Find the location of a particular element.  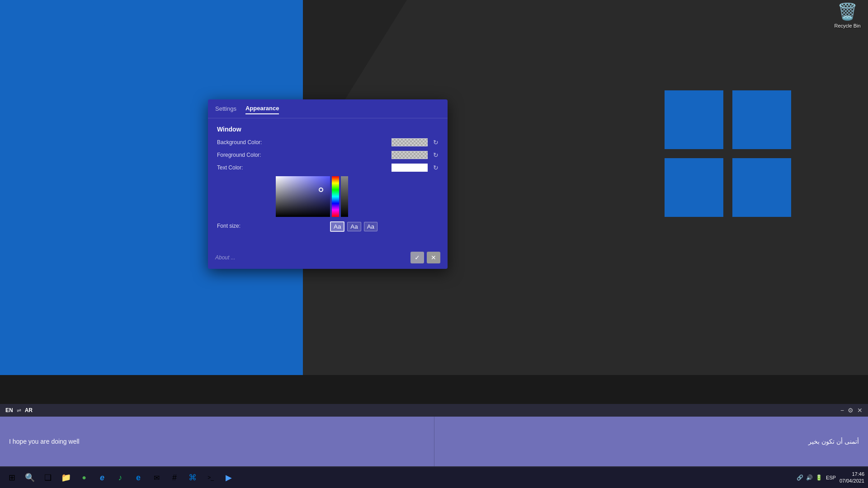

recycle-bin-label: Recycle Bin is located at coordinates (847, 26).